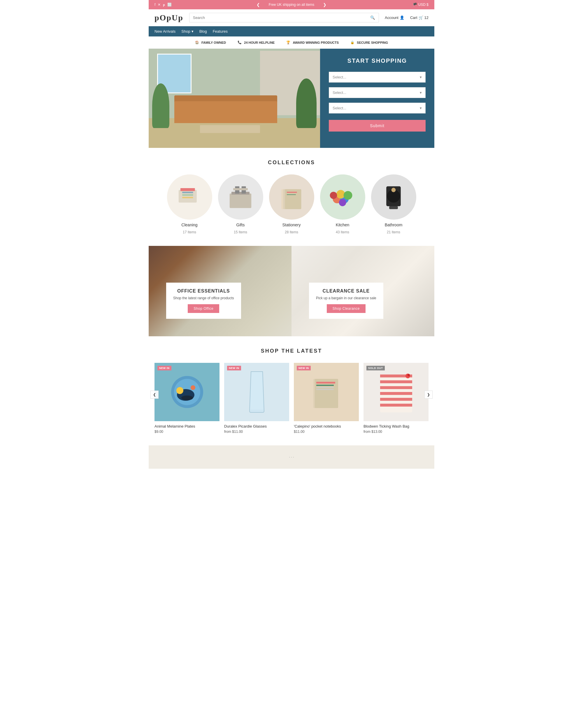 The height and width of the screenshot is (728, 583). What do you see at coordinates (369, 43) in the screenshot?
I see `trust-badge-secure: 🔒 SECURE SHOPPING` at bounding box center [369, 43].